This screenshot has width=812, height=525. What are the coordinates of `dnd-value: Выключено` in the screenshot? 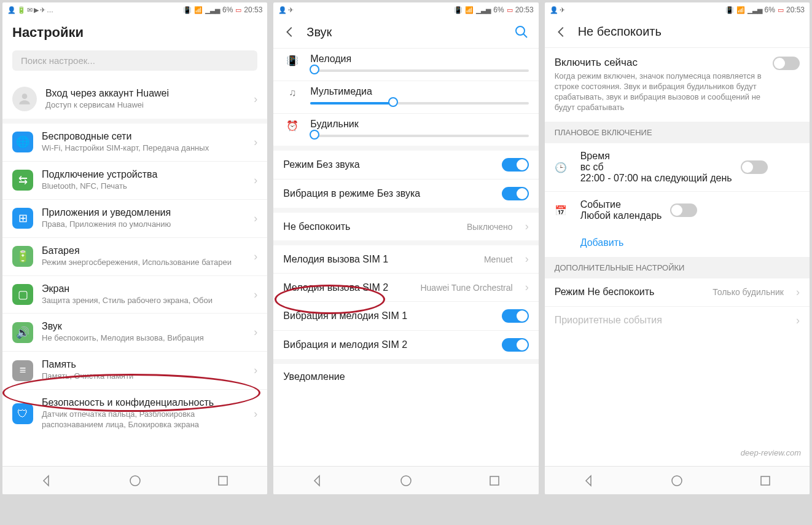 It's located at (490, 227).